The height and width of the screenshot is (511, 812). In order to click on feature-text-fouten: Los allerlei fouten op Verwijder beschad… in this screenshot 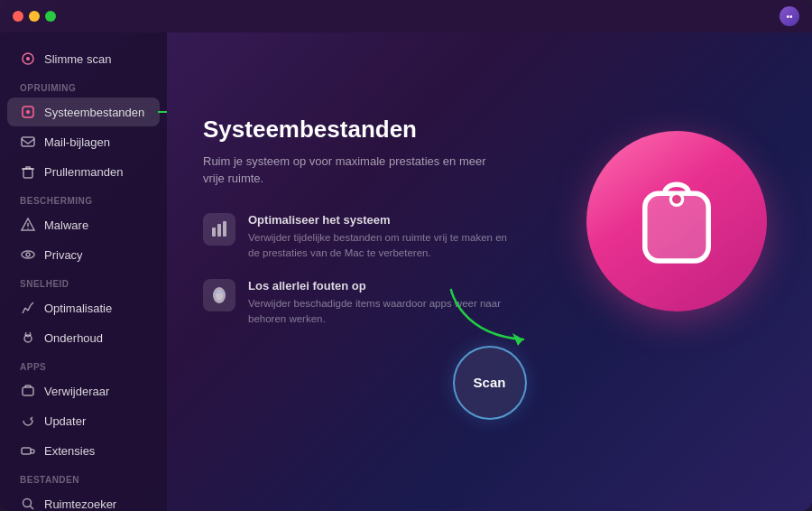, I will do `click(379, 303)`.